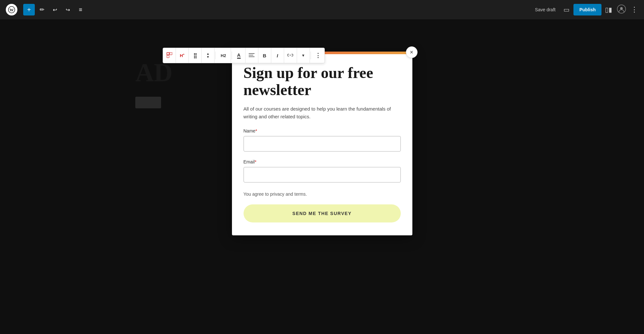 Image resolution: width=644 pixels, height=334 pixels. What do you see at coordinates (322, 174) in the screenshot?
I see `email-field-group: Email*` at bounding box center [322, 174].